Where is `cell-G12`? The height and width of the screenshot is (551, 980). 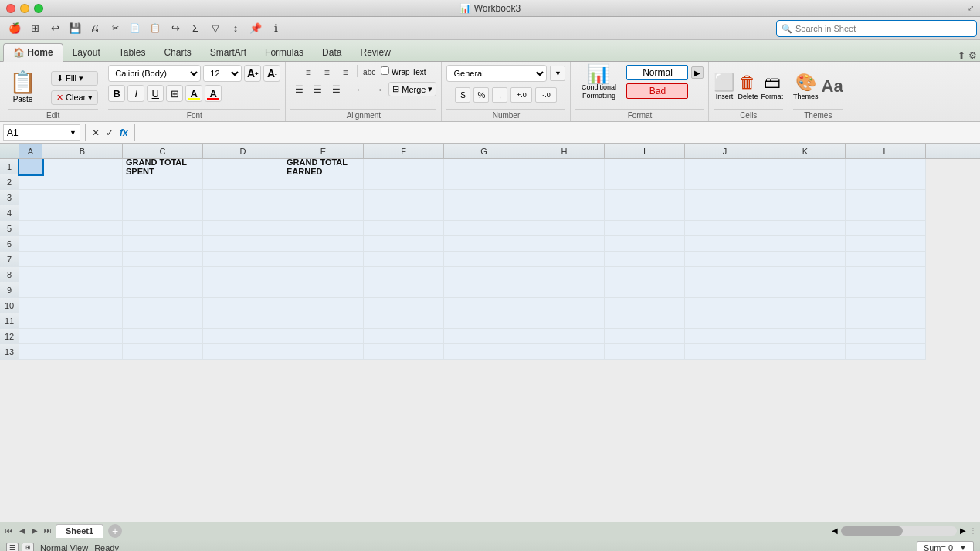 cell-G12 is located at coordinates (484, 336).